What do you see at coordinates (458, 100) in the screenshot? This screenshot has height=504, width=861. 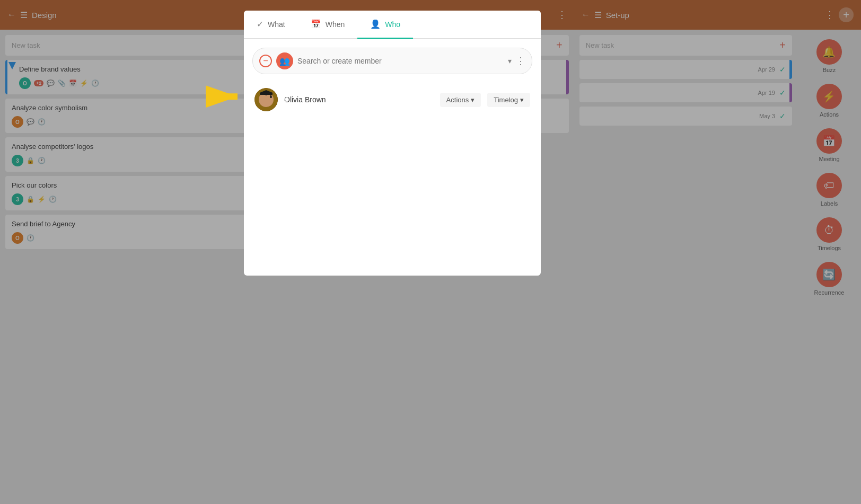 I see `actions-dropdown-label: Actions` at bounding box center [458, 100].